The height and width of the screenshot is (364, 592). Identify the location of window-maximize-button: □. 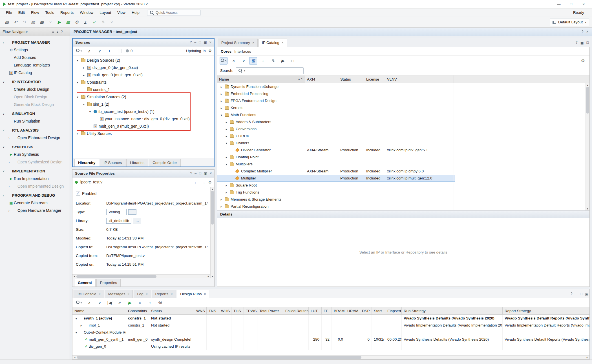
(571, 4).